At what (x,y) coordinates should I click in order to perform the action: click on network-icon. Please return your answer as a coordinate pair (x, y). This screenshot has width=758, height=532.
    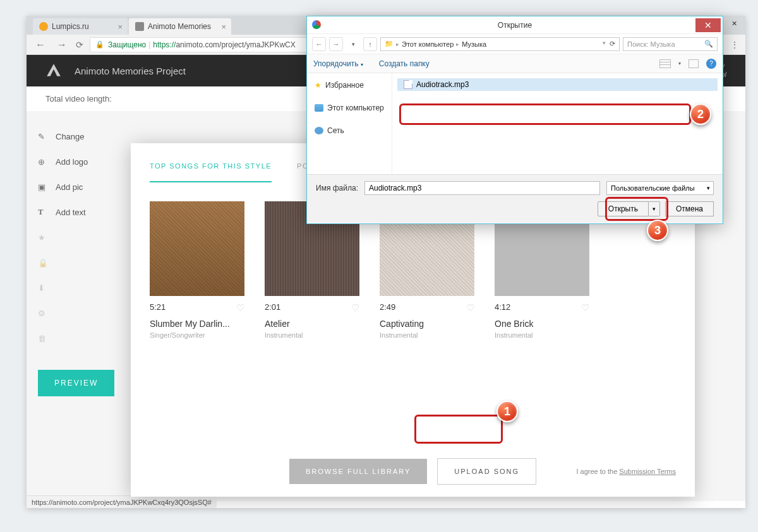
    Looking at the image, I should click on (319, 131).